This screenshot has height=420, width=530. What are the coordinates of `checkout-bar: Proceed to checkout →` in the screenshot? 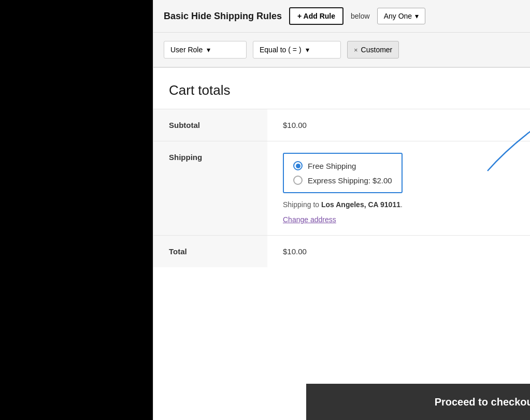 It's located at (418, 402).